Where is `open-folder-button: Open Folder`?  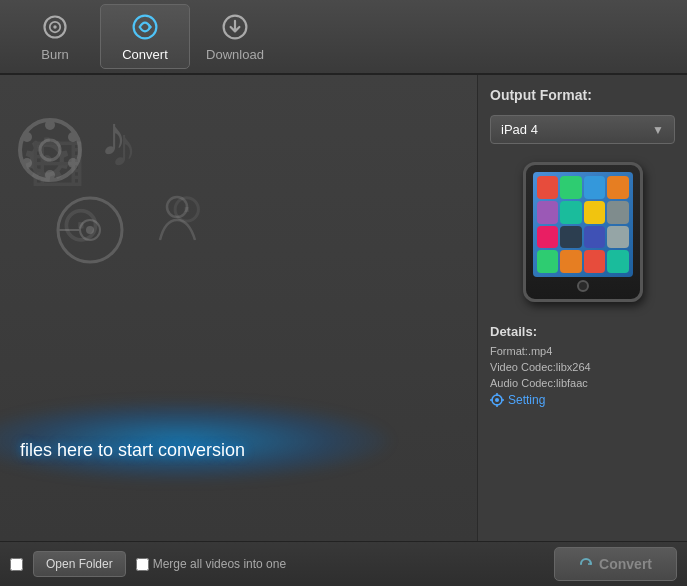 open-folder-button: Open Folder is located at coordinates (80, 564).